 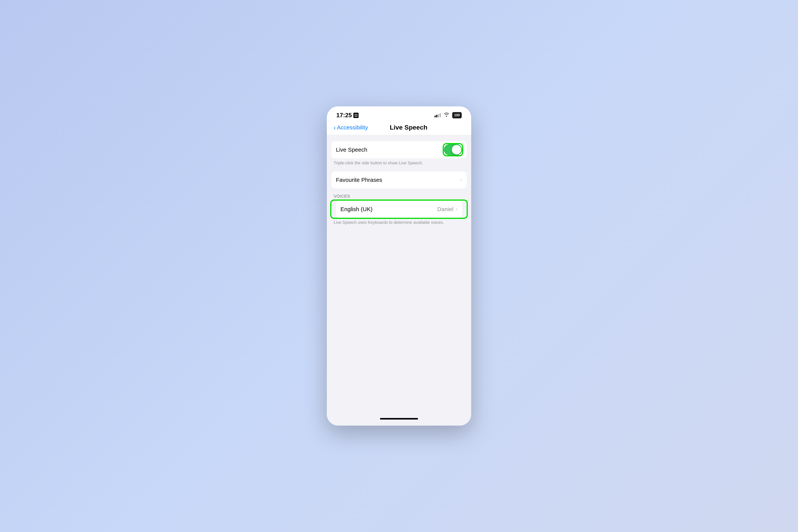 What do you see at coordinates (457, 150) in the screenshot?
I see `toggle-knob` at bounding box center [457, 150].